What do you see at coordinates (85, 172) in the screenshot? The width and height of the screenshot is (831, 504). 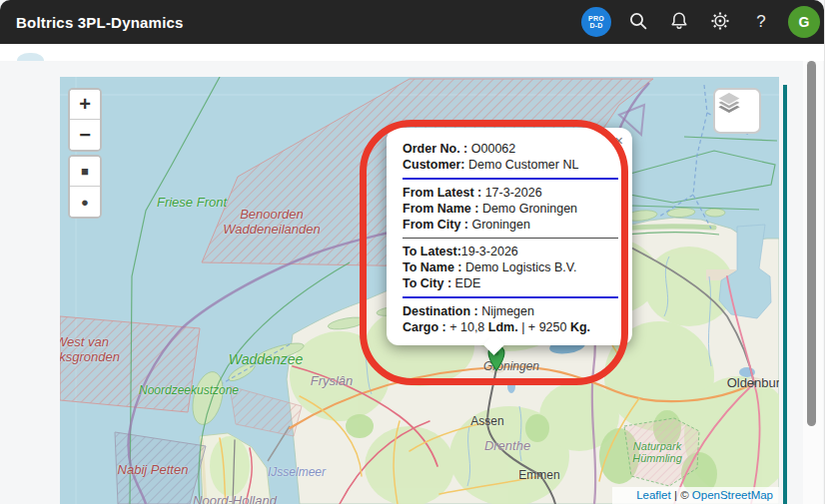 I see `draw-rectangle-button: ■` at bounding box center [85, 172].